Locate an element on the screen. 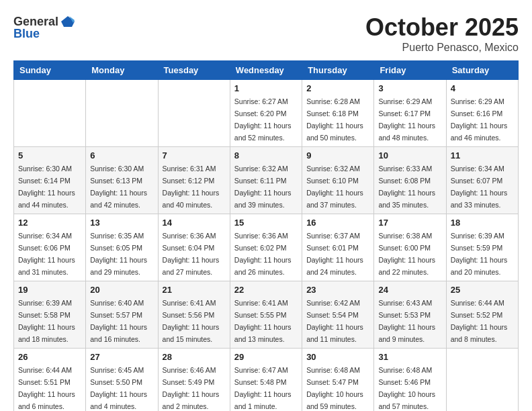 The image size is (532, 411). calendar-cell: 18 Sunrise: 6:39 AMSunset: 5:59 PMDaylig… is located at coordinates (482, 248).